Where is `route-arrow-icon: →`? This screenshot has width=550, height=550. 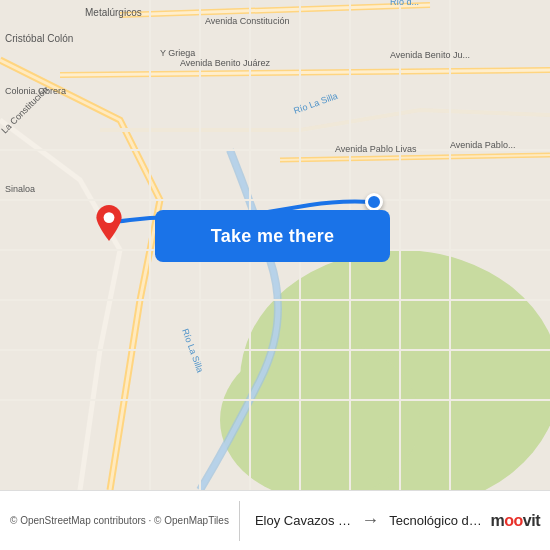
route-arrow-icon: → is located at coordinates (370, 520).